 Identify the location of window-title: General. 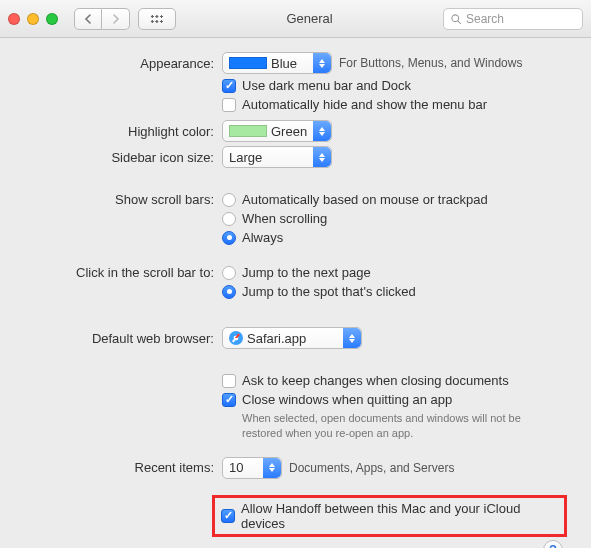
(310, 18).